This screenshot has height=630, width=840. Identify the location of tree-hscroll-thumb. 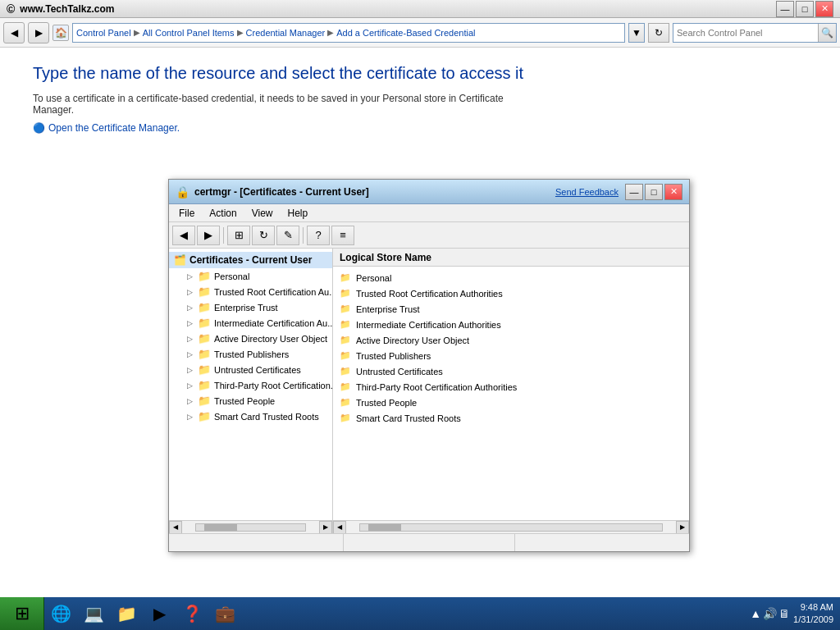
(221, 527).